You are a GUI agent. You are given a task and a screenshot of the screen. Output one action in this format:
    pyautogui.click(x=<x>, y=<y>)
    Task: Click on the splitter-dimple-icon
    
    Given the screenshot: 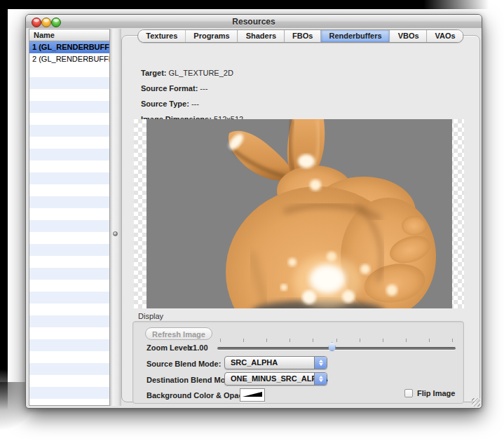 What is the action you would take?
    pyautogui.click(x=115, y=234)
    